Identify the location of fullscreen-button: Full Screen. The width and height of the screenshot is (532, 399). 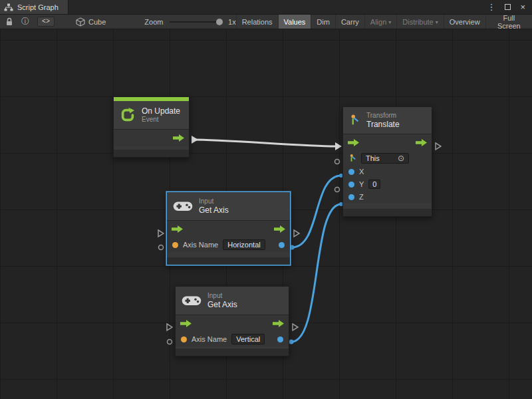
(509, 21).